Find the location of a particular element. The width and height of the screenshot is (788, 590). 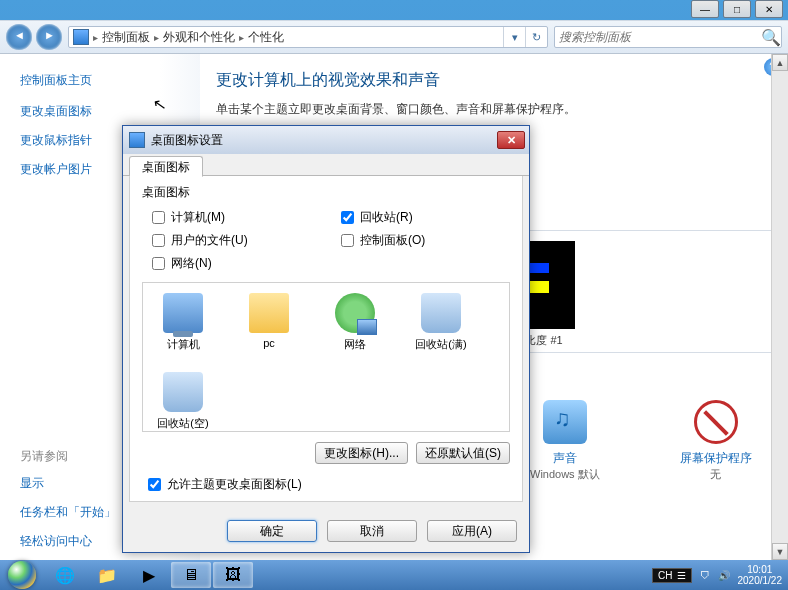

minimize-button: — is located at coordinates (705, 9).